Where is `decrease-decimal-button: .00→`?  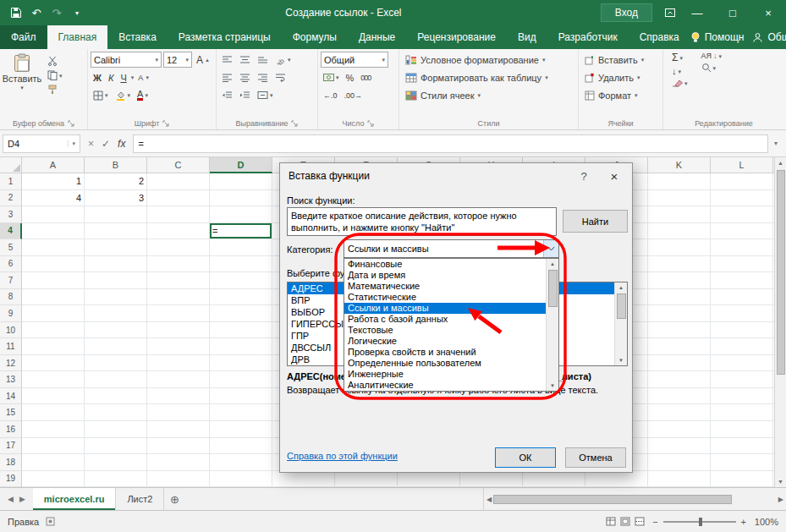 decrease-decimal-button: .00→ is located at coordinates (354, 96).